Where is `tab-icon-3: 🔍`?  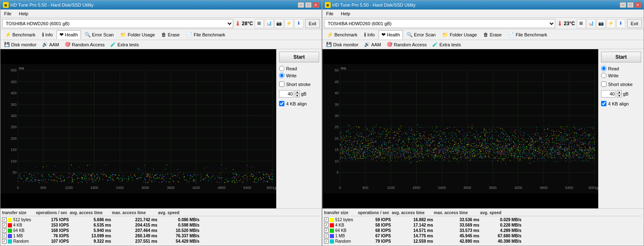 tab-icon-3: 🔍 is located at coordinates (88, 35).